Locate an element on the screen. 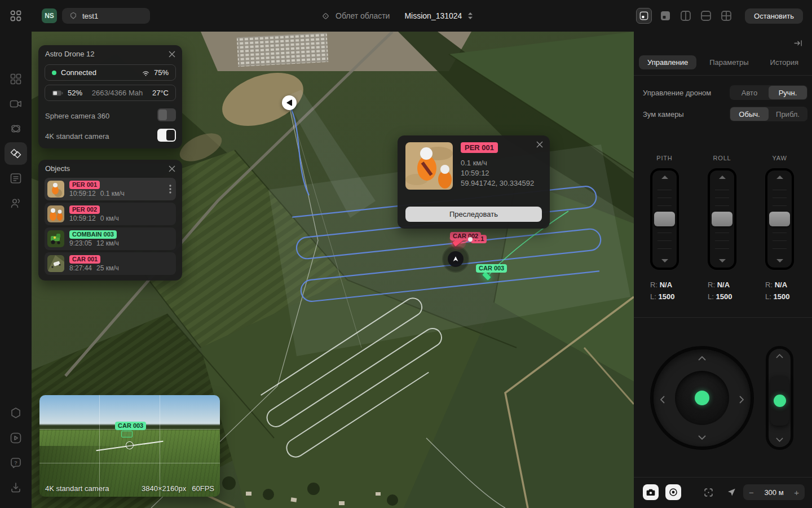 This screenshot has height=508, width=812. throttle-knob is located at coordinates (779, 401).